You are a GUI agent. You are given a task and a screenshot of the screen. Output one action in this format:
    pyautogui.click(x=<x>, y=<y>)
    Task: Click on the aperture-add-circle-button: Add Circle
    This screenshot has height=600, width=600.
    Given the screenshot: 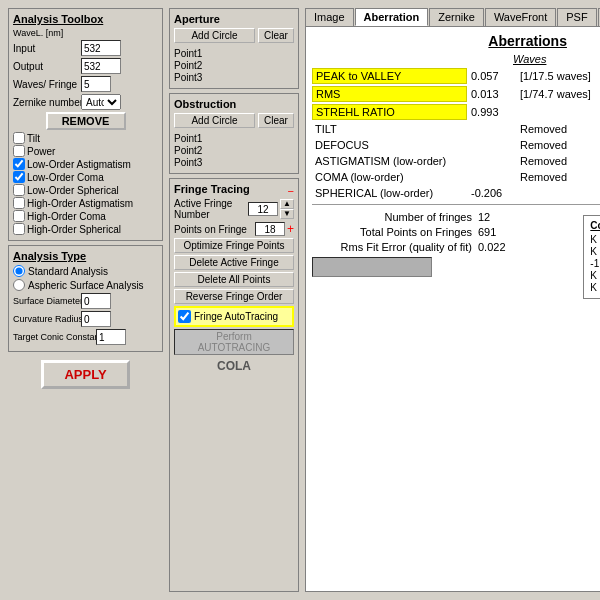 What is the action you would take?
    pyautogui.click(x=214, y=36)
    